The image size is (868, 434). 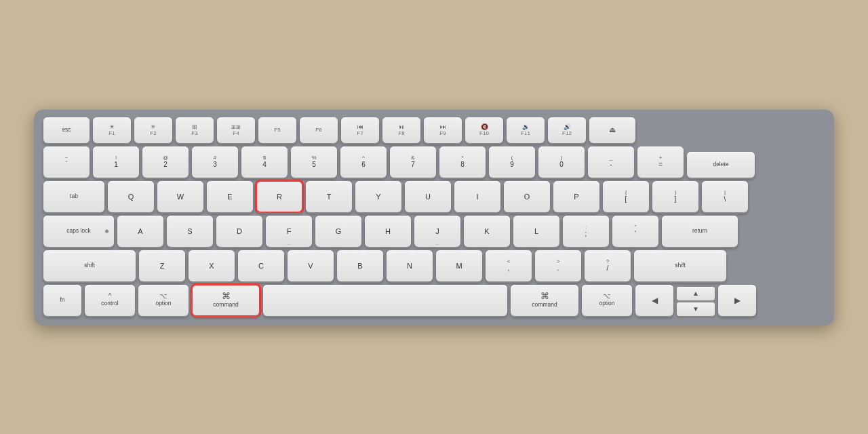 I want to click on key-arrow-left: ◀, so click(x=654, y=300).